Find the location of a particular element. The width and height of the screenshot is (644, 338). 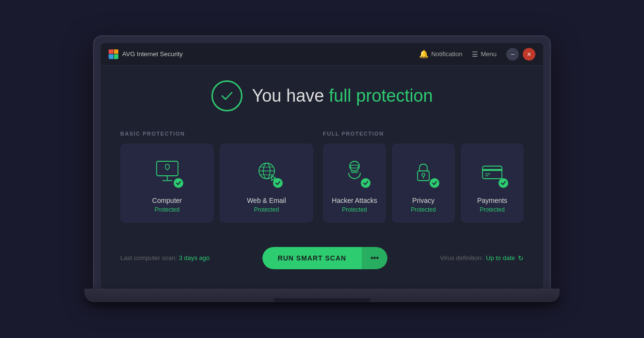

close-button: × is located at coordinates (529, 54).